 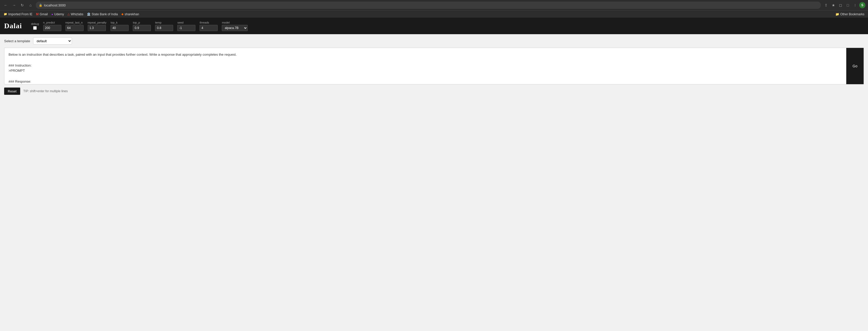 I want to click on repeat-penalty-label: repeat_penalty, so click(x=97, y=22).